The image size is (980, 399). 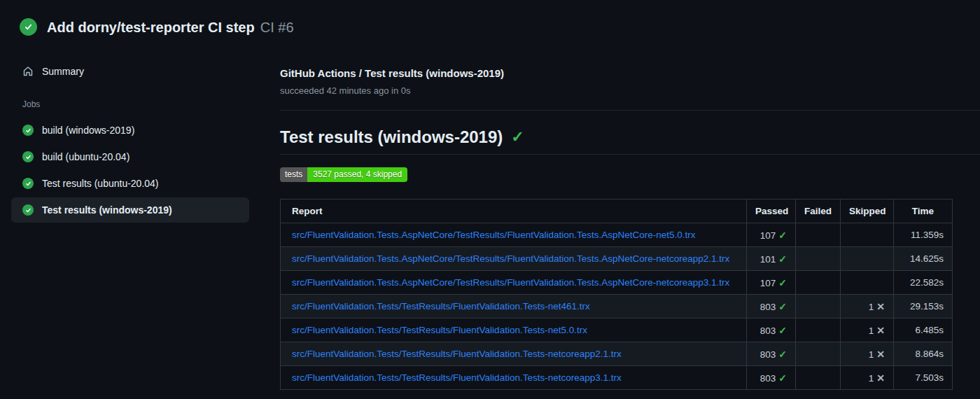 I want to click on time-value: 14.625s, so click(x=923, y=259).